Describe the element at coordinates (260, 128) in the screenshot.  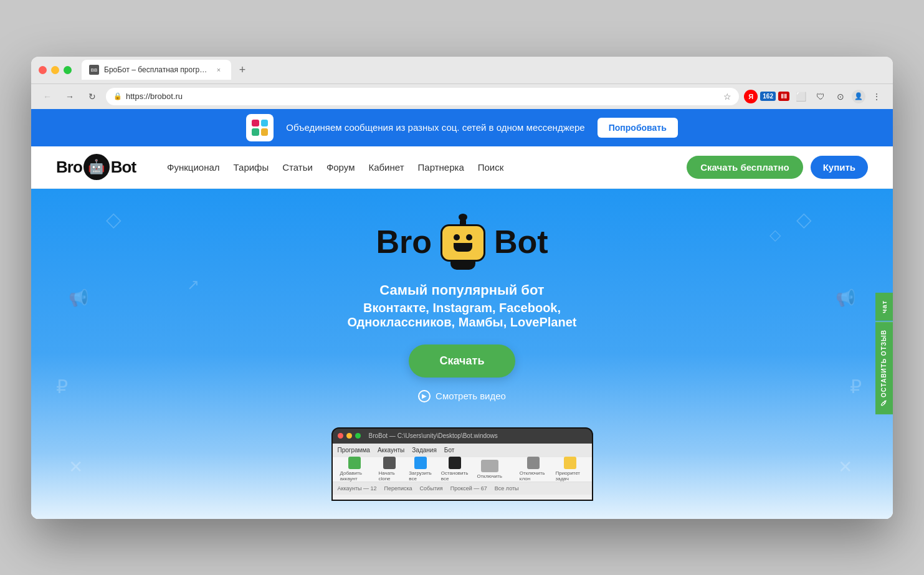
I see `slack-logo` at that location.